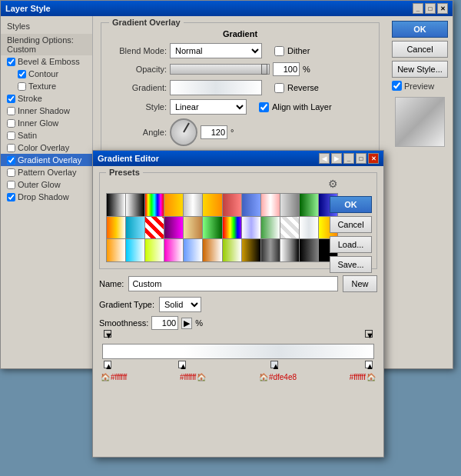 The height and width of the screenshot is (476, 461). Describe the element at coordinates (11, 172) in the screenshot. I see `pattern-overlay-checkbox` at that location.